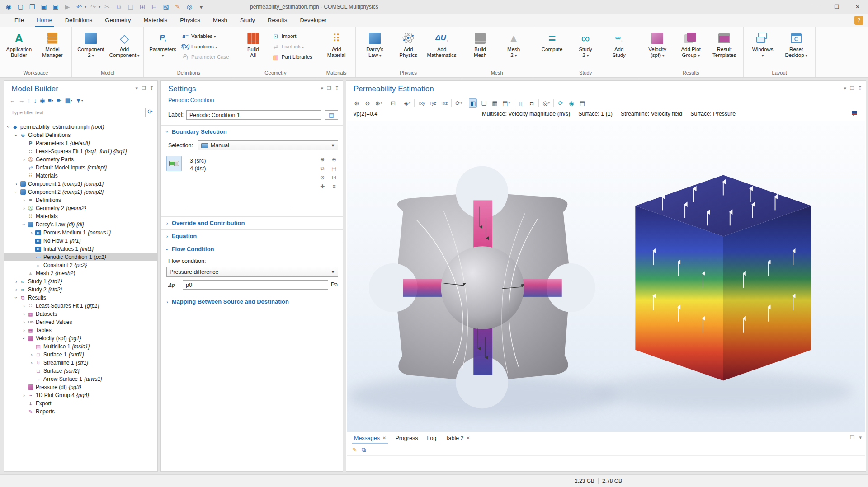 Image resolution: width=868 pixels, height=487 pixels. I want to click on variables-button: a=Variables ▾, so click(205, 36).